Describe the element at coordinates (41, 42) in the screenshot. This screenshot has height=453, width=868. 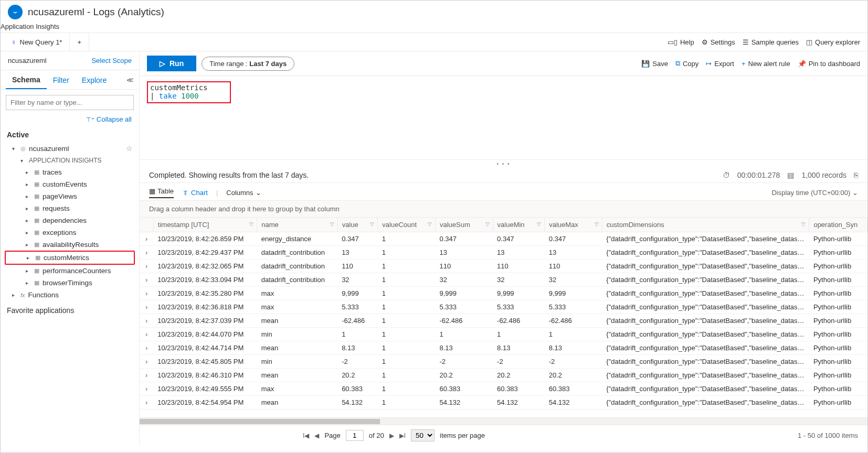
I see `query-tab-label: New Query 1*` at that location.